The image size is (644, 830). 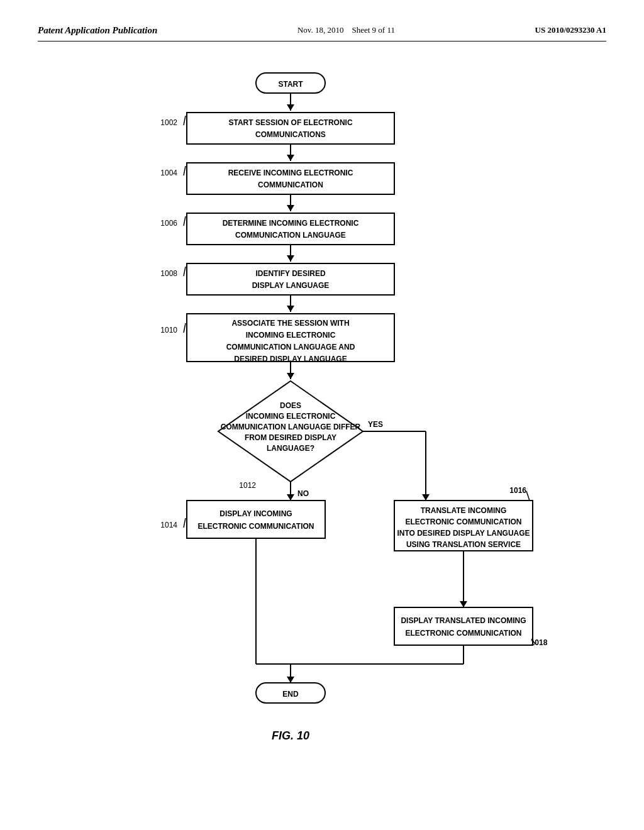 I want to click on node-1010-line2: INCOMING ELECTRONIC, so click(x=291, y=335).